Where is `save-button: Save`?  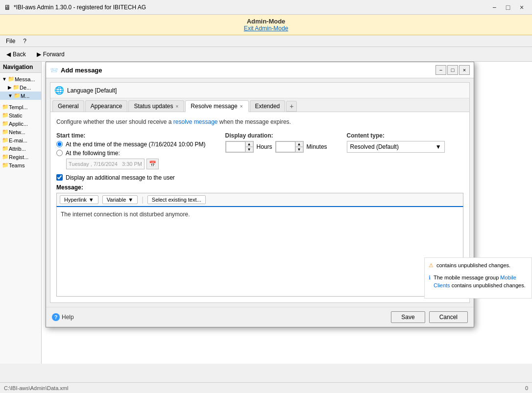 save-button: Save is located at coordinates (408, 317).